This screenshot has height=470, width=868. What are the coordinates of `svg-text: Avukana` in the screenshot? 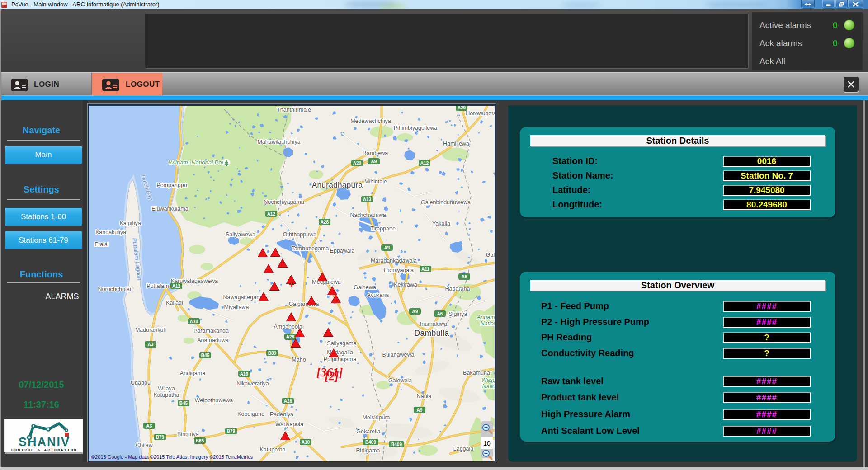 It's located at (378, 295).